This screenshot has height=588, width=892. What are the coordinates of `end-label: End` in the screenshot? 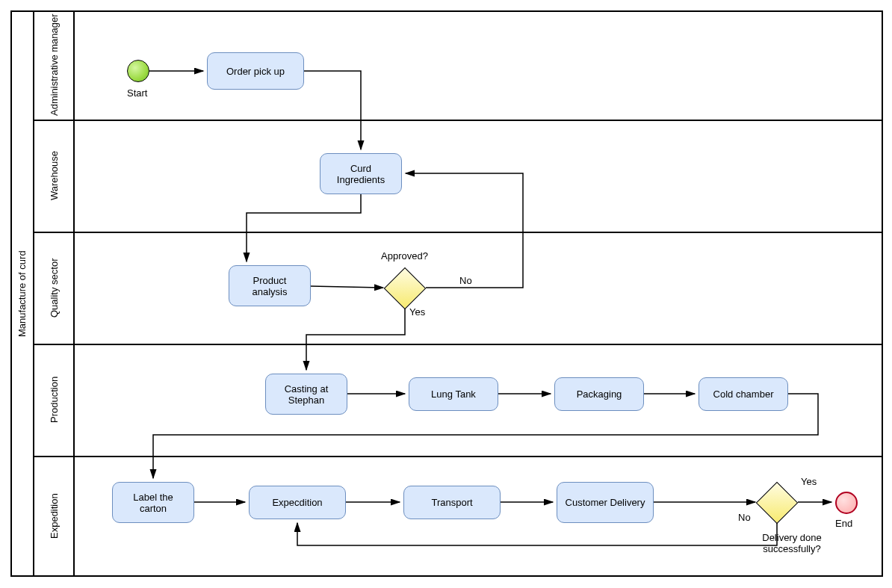 It's located at (844, 523).